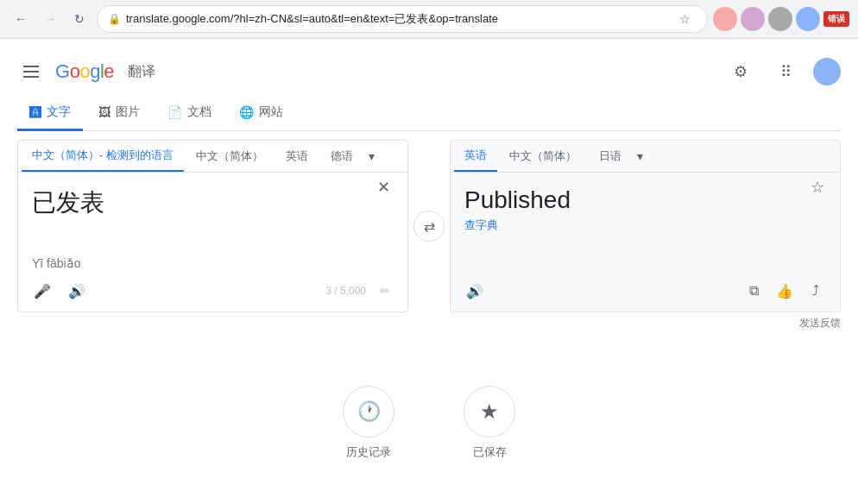  What do you see at coordinates (369, 423) in the screenshot?
I see `history-item: 🕐 历史记录` at bounding box center [369, 423].